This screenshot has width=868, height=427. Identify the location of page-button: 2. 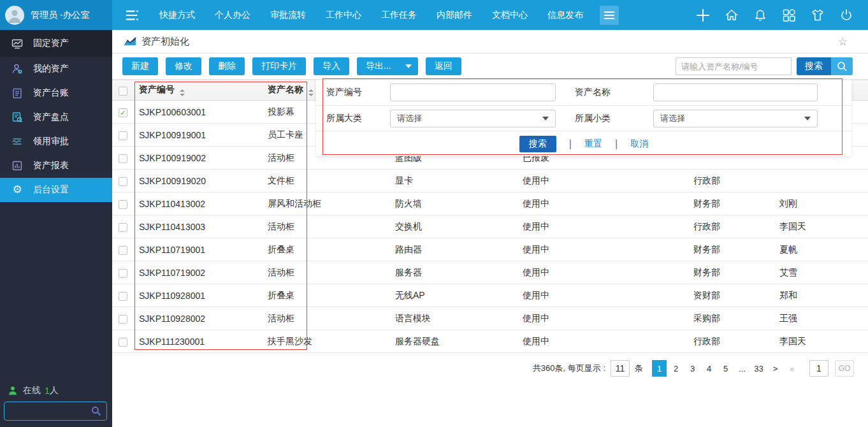
(676, 368).